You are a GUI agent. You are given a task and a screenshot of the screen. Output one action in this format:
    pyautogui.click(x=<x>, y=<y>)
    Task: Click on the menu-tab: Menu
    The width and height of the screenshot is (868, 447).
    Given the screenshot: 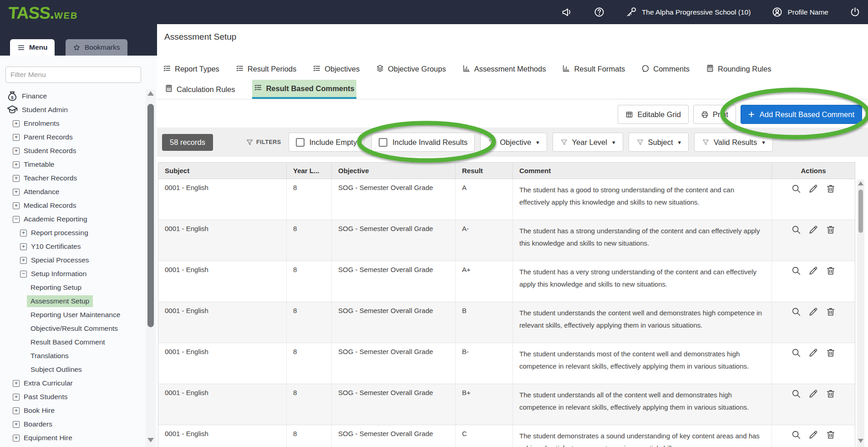 What is the action you would take?
    pyautogui.click(x=32, y=47)
    